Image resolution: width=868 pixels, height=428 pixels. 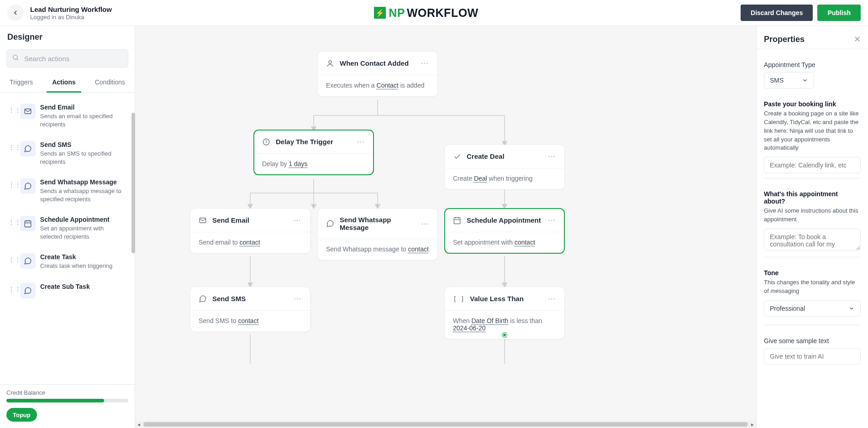 I want to click on node-create-deal: Create Deal ⋯ Create Deal when triggerin…, so click(x=505, y=167).